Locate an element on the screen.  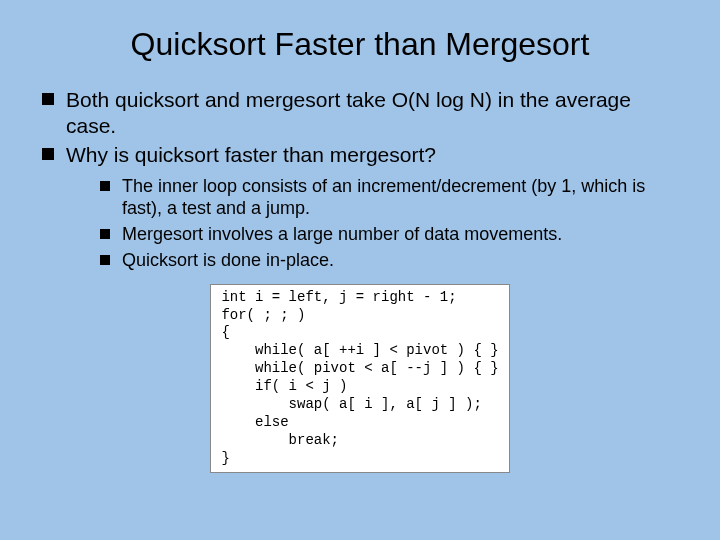
sub-bullet-text: Quicksort is done in-place. is located at coordinates (228, 260).